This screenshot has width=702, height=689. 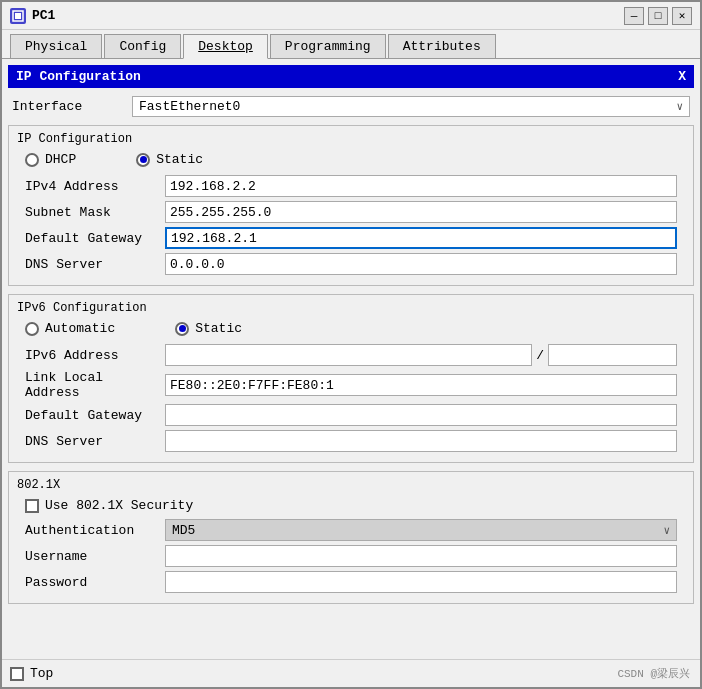 I want to click on ipv6-dns-row: DNS Server, so click(x=351, y=441).